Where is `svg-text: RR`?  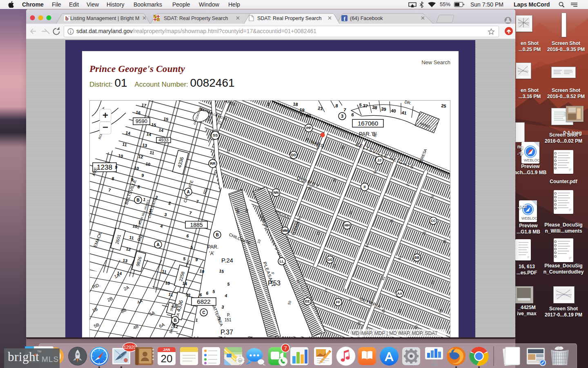 svg-text: RR is located at coordinates (213, 164).